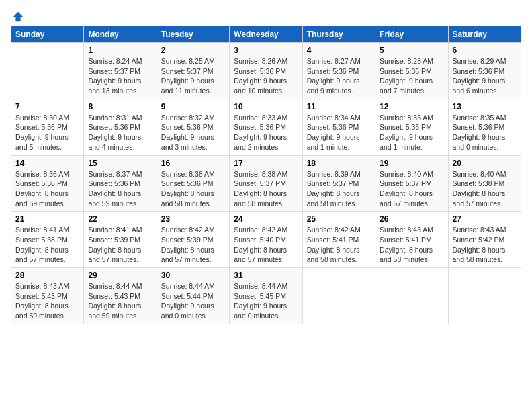  What do you see at coordinates (193, 107) in the screenshot?
I see `day-number: 9` at bounding box center [193, 107].